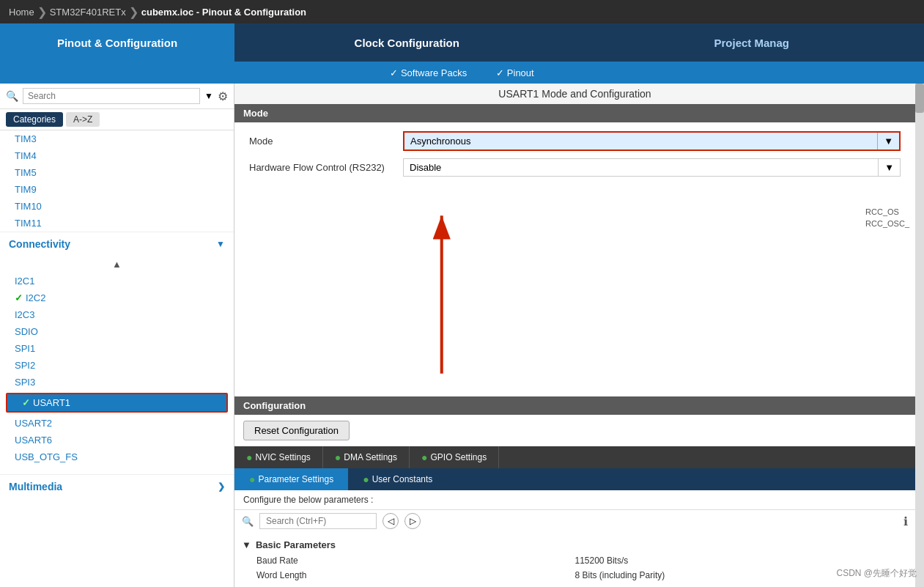 This screenshot has width=924, height=587. I want to click on subtab-pinout: ✓ Pinout, so click(514, 73).